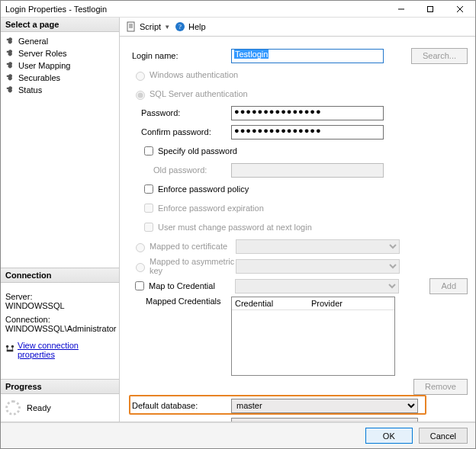 This screenshot has width=476, height=449. What do you see at coordinates (298, 27) in the screenshot?
I see `toolbar: Script ▼ ? Help` at bounding box center [298, 27].